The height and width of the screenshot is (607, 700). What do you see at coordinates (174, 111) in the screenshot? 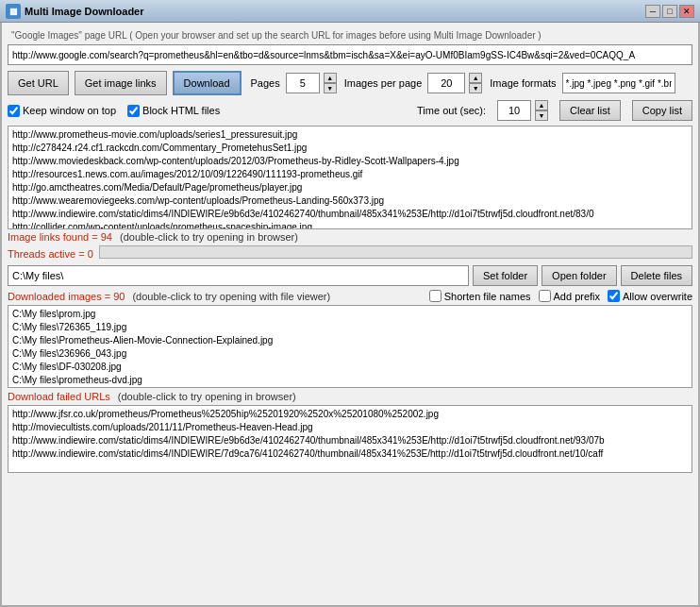
I see `block-html-files-label: Block HTML files` at bounding box center [174, 111].